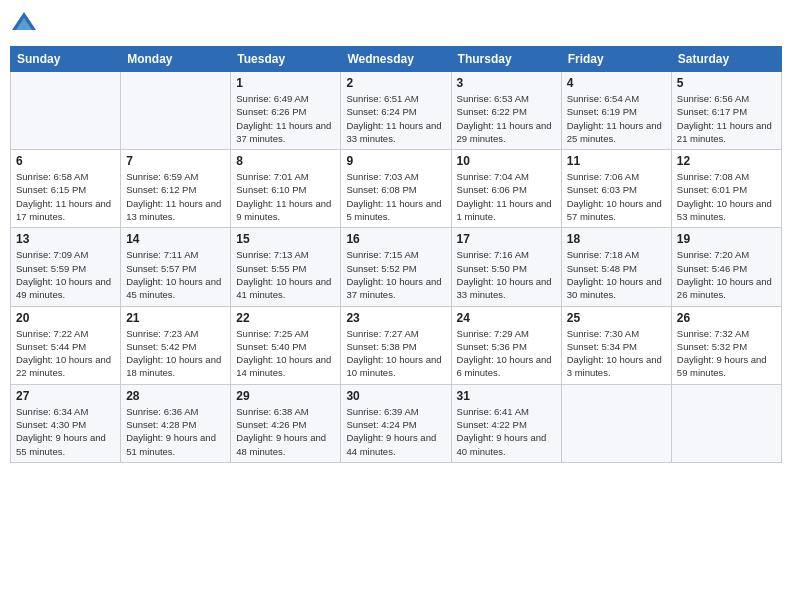 The image size is (792, 612). Describe the element at coordinates (66, 396) in the screenshot. I see `day-number: 27` at that location.